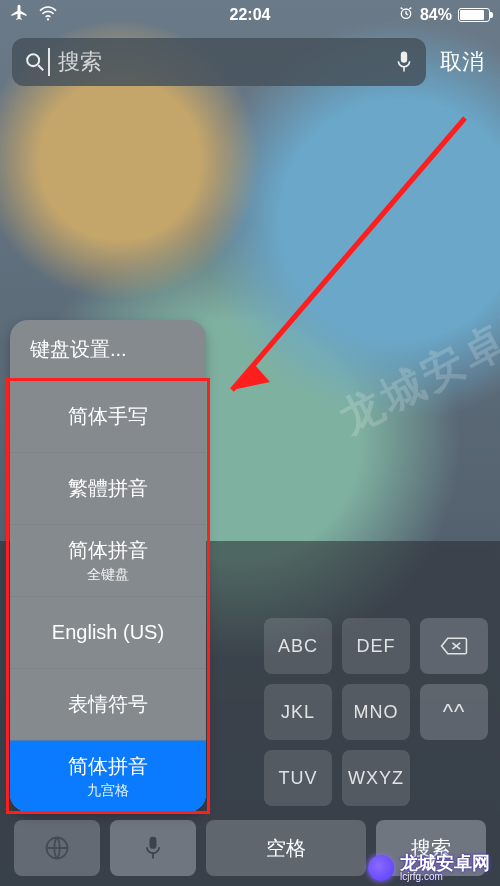 The image size is (500, 886). I want to click on key-abc: ABC, so click(298, 646).